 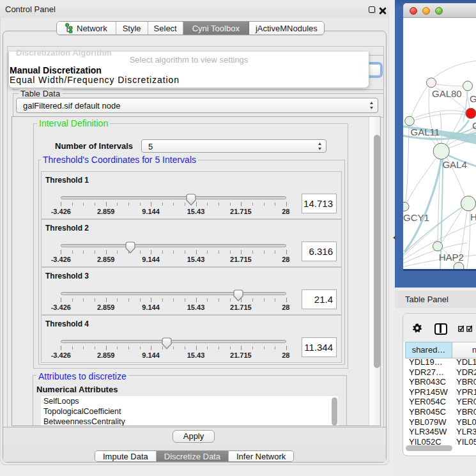 What do you see at coordinates (417, 217) in the screenshot?
I see `svg-text: GCY1` at bounding box center [417, 217].